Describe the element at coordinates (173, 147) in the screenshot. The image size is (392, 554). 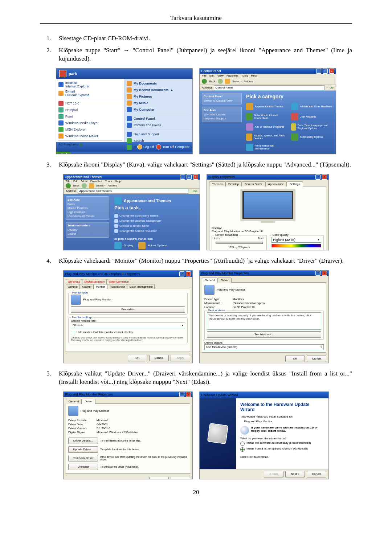
I see `turnoff-button: Turn Off Computer` at that location.